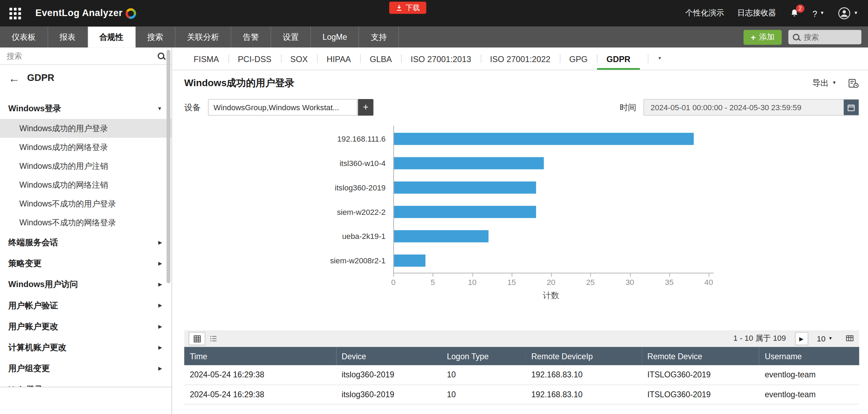 This screenshot has width=868, height=414. What do you see at coordinates (520, 59) in the screenshot?
I see `compliance-tab-iso-27001-2022: ISO 27001:2022` at bounding box center [520, 59].